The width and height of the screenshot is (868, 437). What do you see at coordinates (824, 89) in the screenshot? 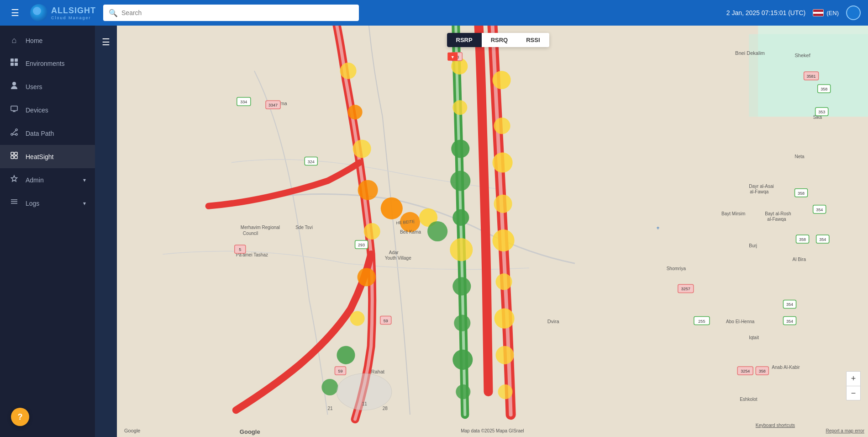
I see `svg-text: 358` at bounding box center [824, 89].